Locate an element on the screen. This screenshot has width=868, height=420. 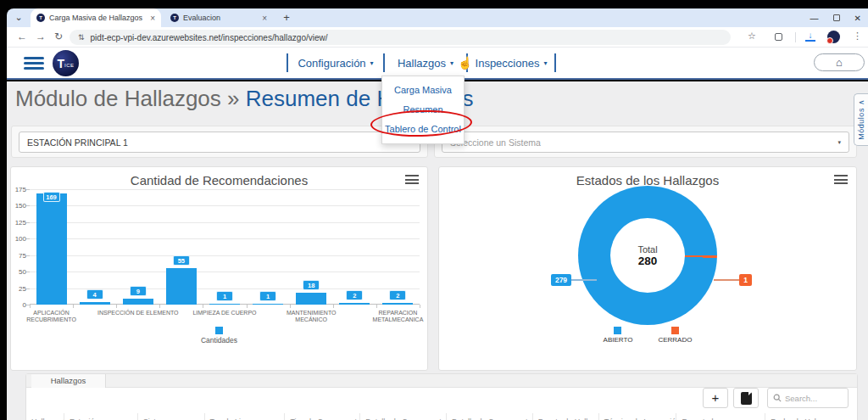
app-logo: TICE is located at coordinates (66, 63).